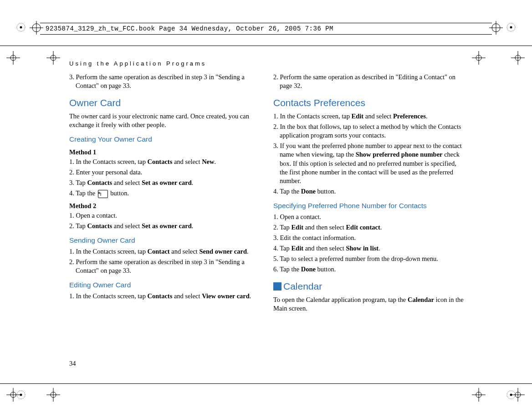  What do you see at coordinates (369, 304) in the screenshot?
I see `body-text: To open the Calendar application program…` at bounding box center [369, 304].